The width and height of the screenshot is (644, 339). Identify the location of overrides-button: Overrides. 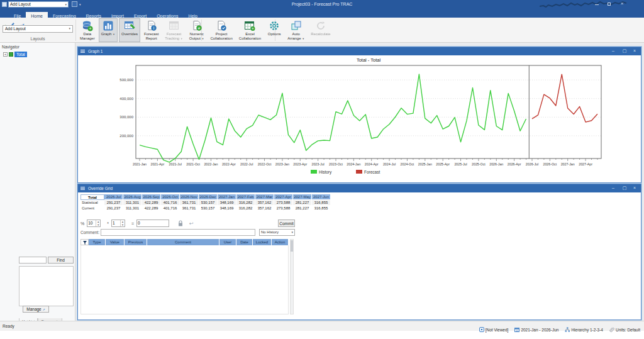
(130, 30).